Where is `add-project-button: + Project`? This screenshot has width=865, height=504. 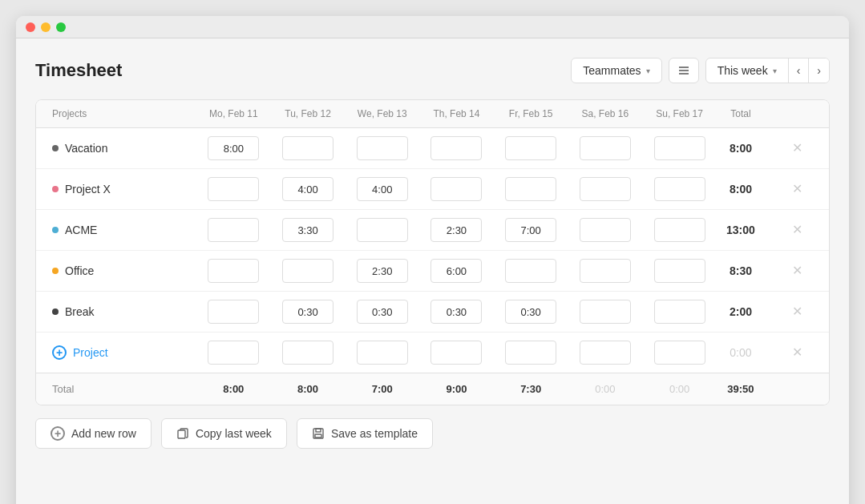 add-project-button: + Project is located at coordinates (121, 353).